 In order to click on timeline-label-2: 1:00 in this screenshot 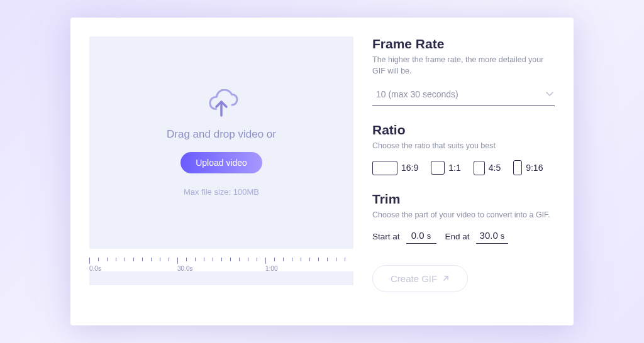, I will do `click(309, 269)`.